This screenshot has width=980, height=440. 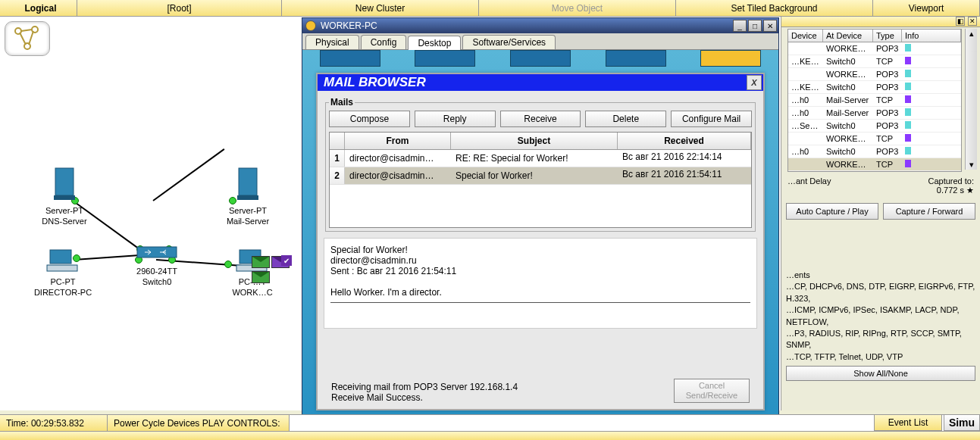 I want to click on col-device: Device, so click(x=806, y=36).